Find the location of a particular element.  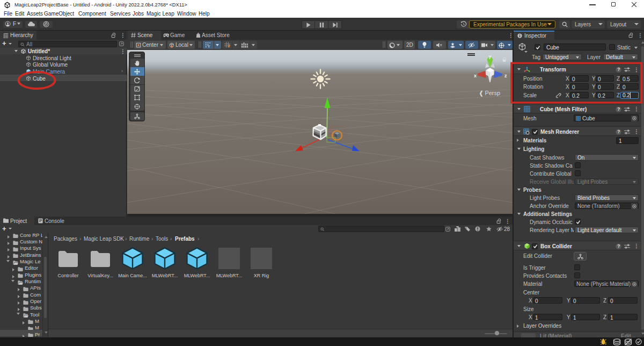

svg-text: Y is located at coordinates (209, 46).